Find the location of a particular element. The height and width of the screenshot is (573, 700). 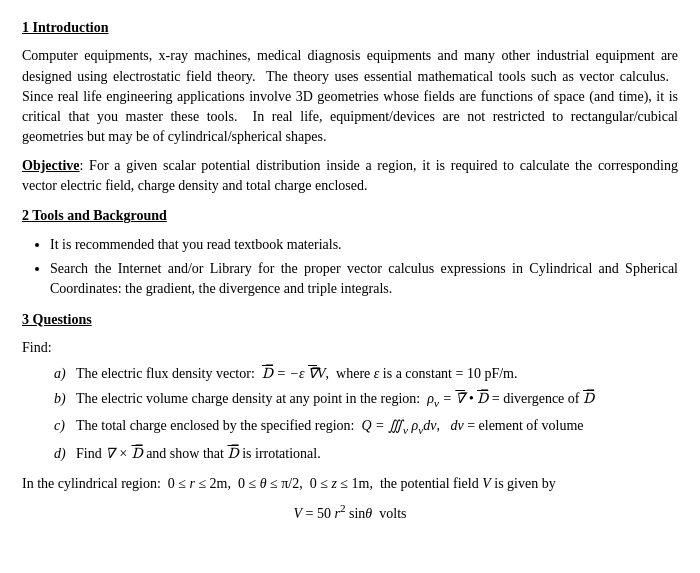

q-c-text: The total charge enclosed by the specifi… is located at coordinates (377, 427).